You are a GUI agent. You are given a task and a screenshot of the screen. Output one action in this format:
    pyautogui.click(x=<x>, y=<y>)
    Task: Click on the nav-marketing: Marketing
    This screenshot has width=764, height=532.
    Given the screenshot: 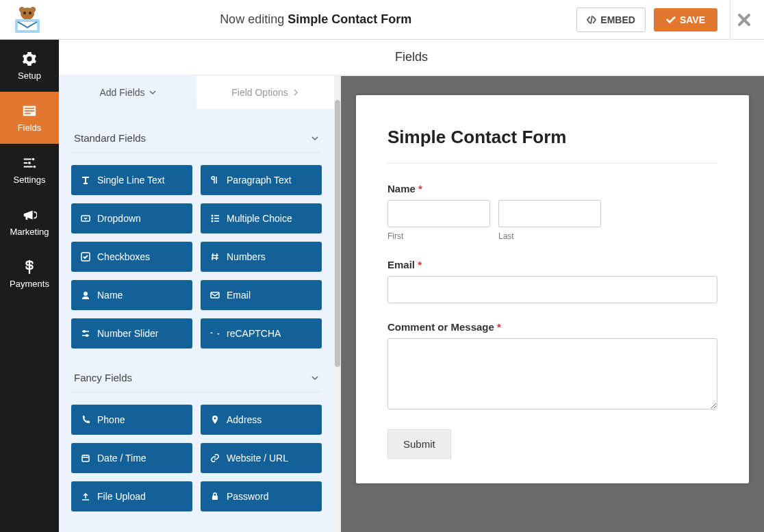 What is the action you would take?
    pyautogui.click(x=29, y=222)
    